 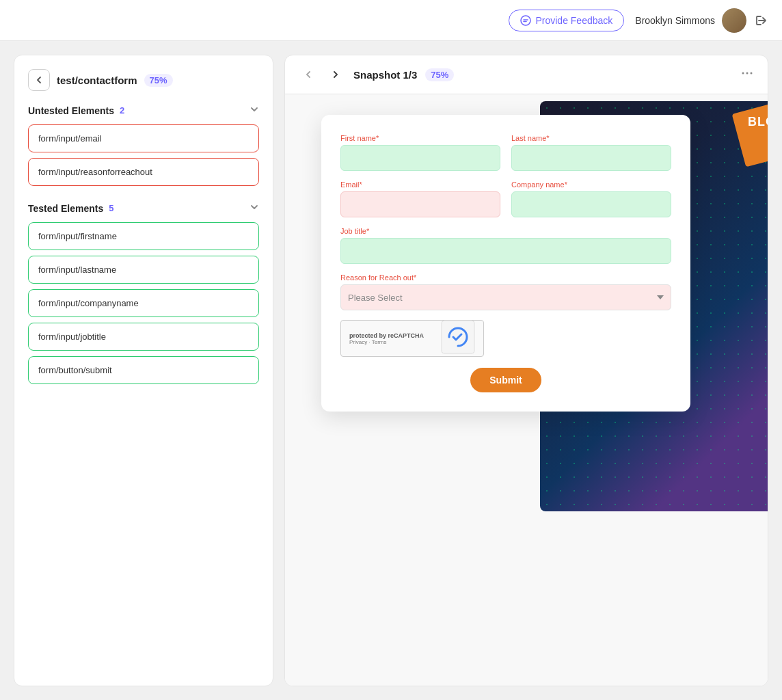 I want to click on tested-section-title: Tested Elements 5, so click(x=71, y=208).